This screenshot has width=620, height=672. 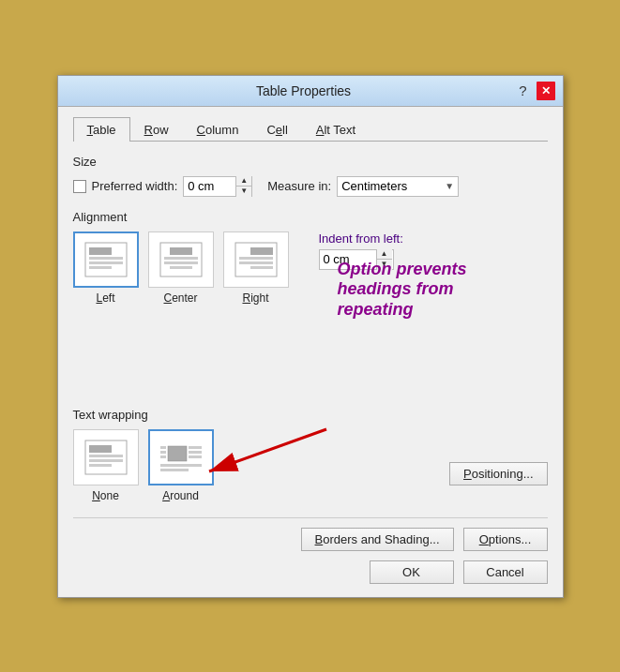 I want to click on size-row: Preferred width: ▲ ▼ Measure in: Centime…, so click(x=310, y=187).